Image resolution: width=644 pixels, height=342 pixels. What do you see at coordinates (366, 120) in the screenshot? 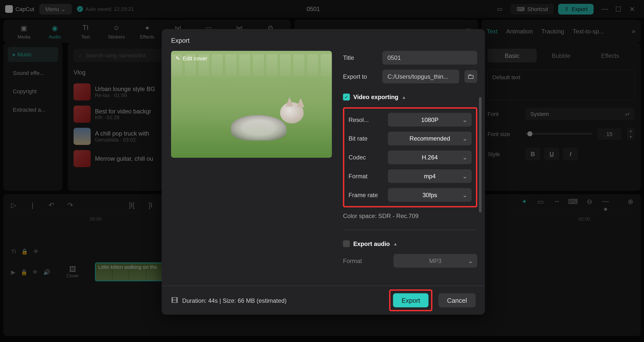
I see `resolution-label: Resol...` at bounding box center [366, 120].